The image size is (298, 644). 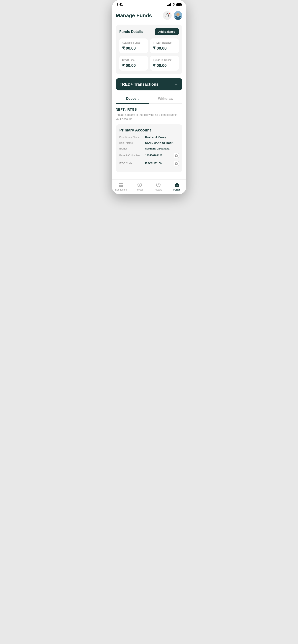 What do you see at coordinates (121, 186) in the screenshot?
I see `nav-item-dashboard: Dashboard` at bounding box center [121, 186].